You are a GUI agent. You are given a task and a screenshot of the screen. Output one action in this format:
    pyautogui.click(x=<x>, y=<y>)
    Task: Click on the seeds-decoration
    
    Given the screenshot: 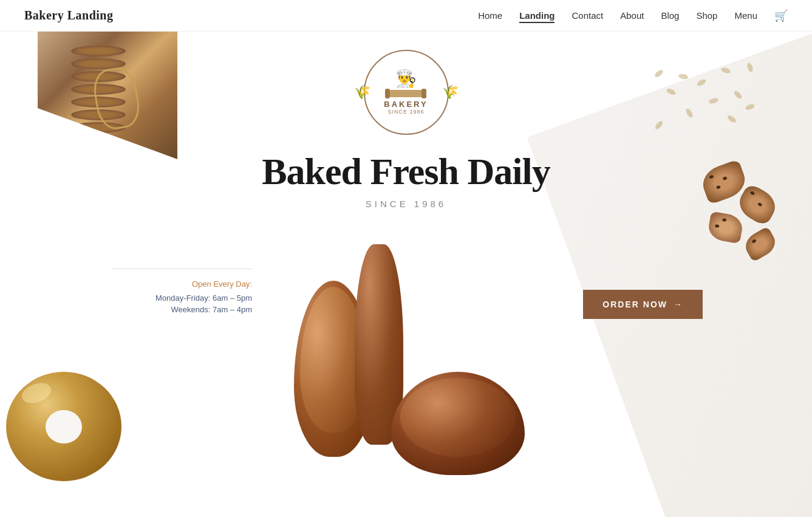 What is the action you would take?
    pyautogui.click(x=691, y=98)
    